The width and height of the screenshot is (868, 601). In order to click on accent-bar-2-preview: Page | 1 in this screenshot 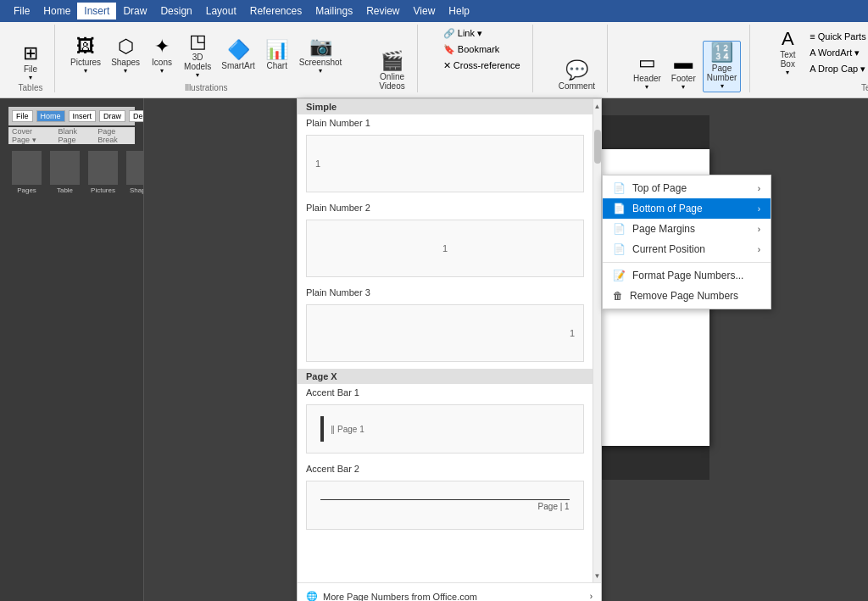, I will do `click(445, 505)`.